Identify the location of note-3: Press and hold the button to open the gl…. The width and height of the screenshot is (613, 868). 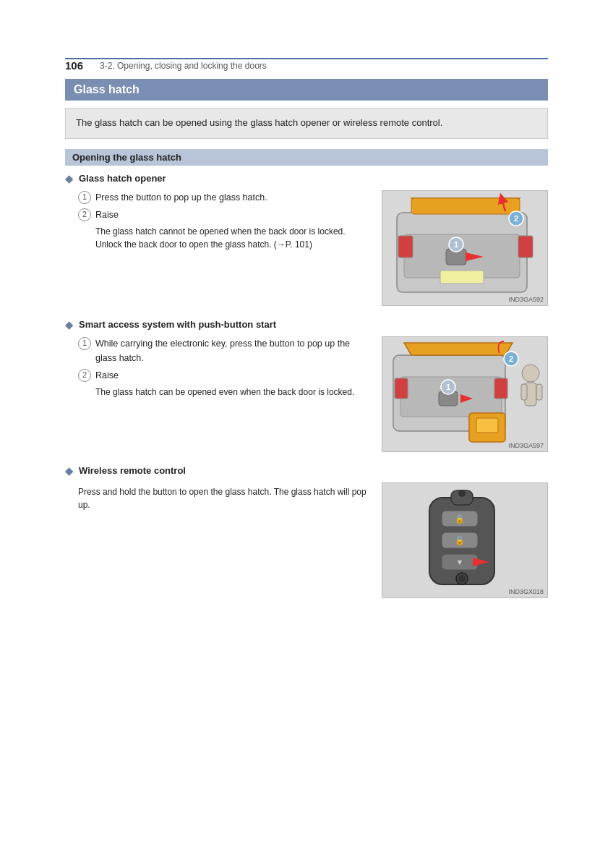
(225, 498).